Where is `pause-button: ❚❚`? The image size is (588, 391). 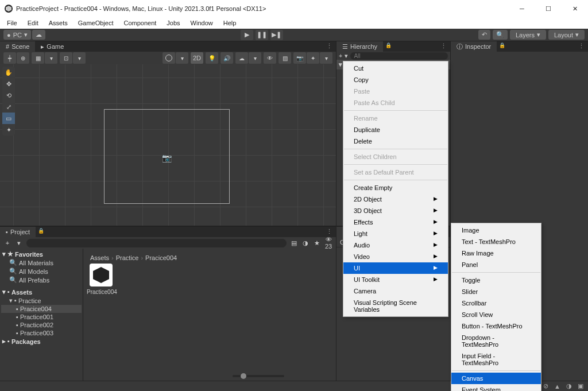 pause-button: ❚❚ is located at coordinates (262, 35).